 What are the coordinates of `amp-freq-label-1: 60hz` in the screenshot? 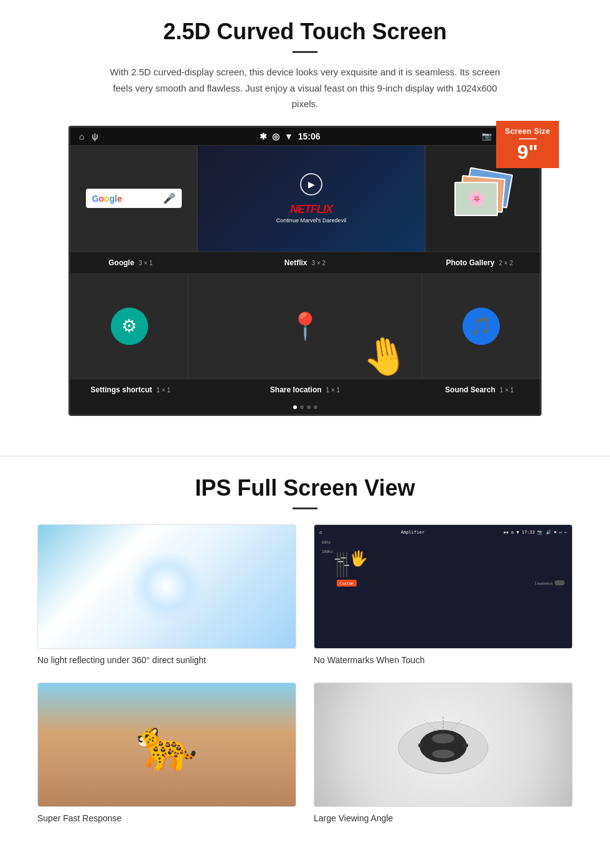 It's located at (327, 542).